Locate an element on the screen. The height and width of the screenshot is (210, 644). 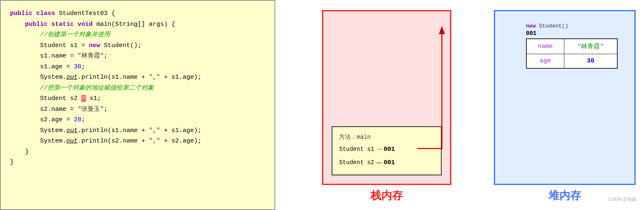
code-line-3: //创建第一个对象并使用 is located at coordinates (138, 35).